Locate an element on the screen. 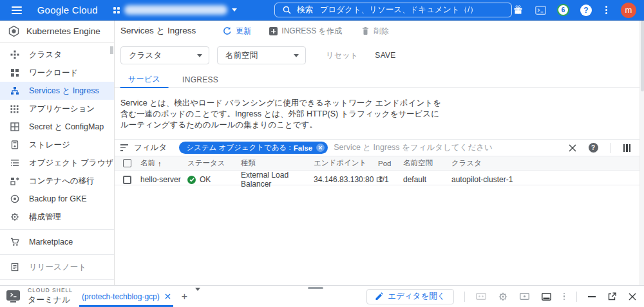 The width and height of the screenshot is (644, 307). sort-ascending-icon: ↑ is located at coordinates (160, 163).